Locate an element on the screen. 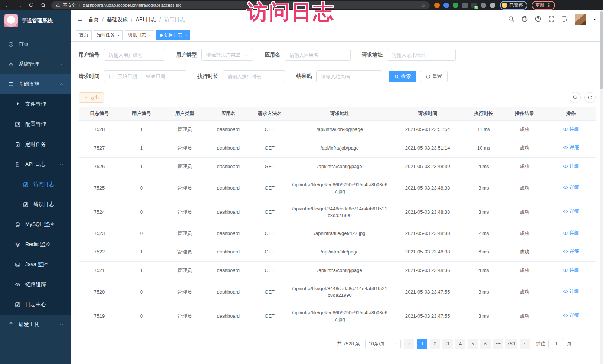 Image resolution: width=603 pixels, height=364 pixels. sidebar-item-home: 首页 is located at coordinates (35, 44).